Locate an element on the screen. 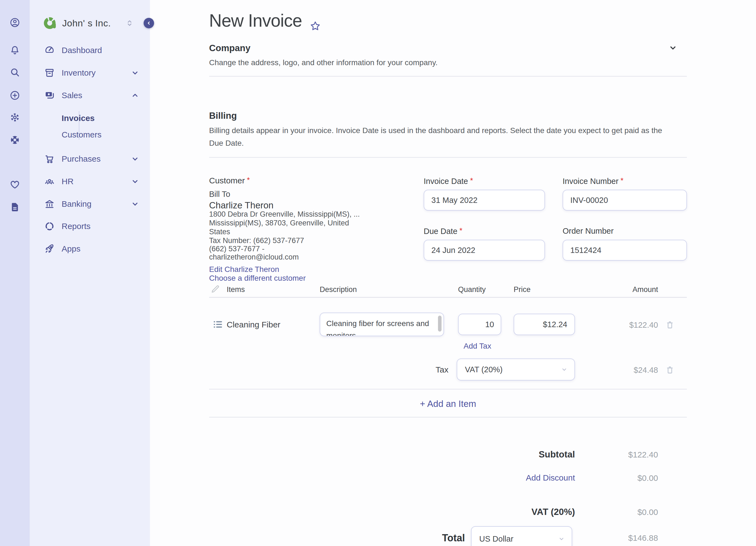  currency-select: US Dollar is located at coordinates (522, 536).